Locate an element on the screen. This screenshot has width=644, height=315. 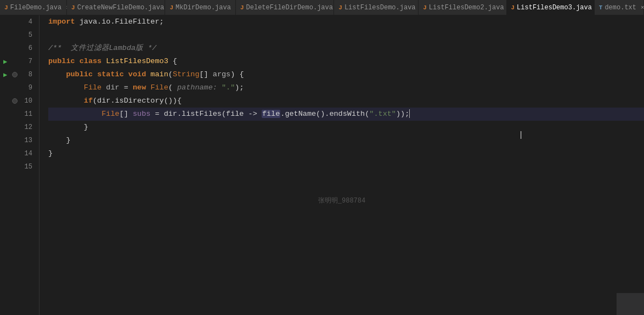
gutter-line-5: 5 is located at coordinates (20, 35).